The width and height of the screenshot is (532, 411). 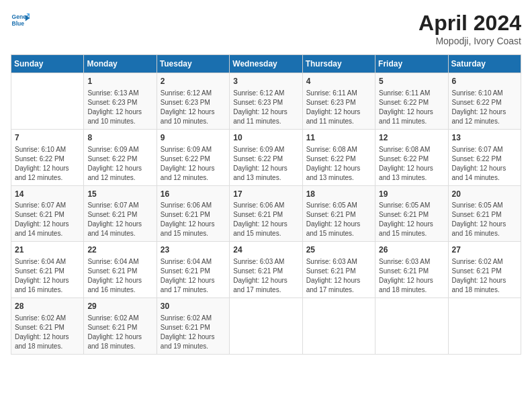 What do you see at coordinates (266, 326) in the screenshot?
I see `calendar-week-row: 28Sunrise: 6:02 AM Sunset: 6:21 PM Dayli…` at bounding box center [266, 326].